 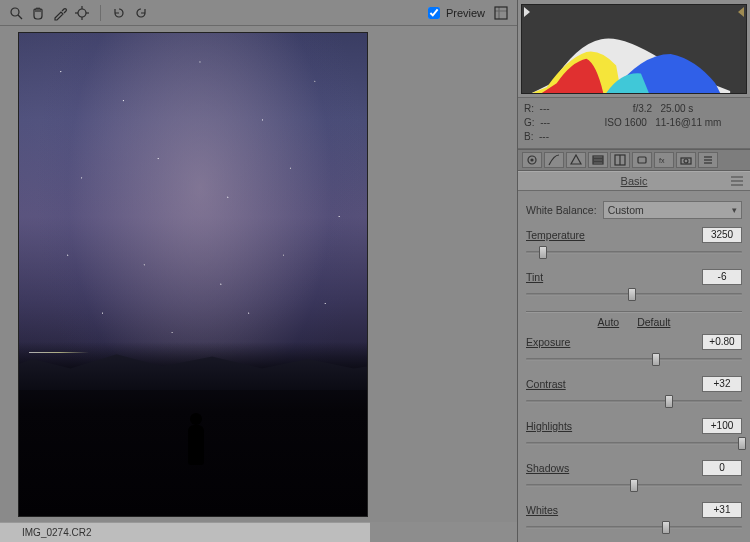 What do you see at coordinates (532, 160) in the screenshot?
I see `tab-basic-icon` at bounding box center [532, 160].